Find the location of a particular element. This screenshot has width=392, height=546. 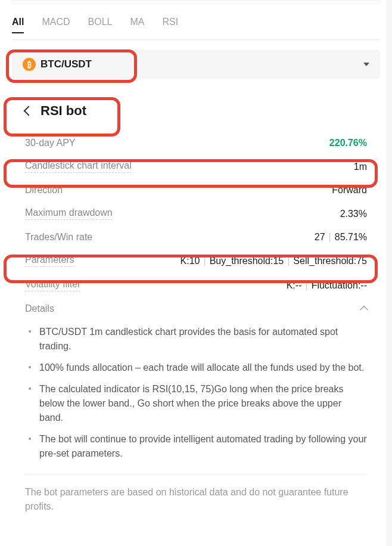

interval-label: Candlestick chart interval is located at coordinates (79, 167).